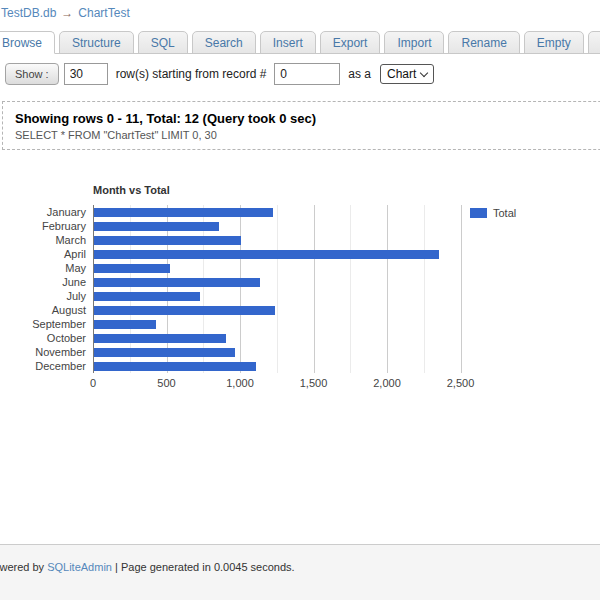 The image size is (600, 600). I want to click on footer-text: Powered by SQLiteAdmin | Page generated …, so click(300, 567).